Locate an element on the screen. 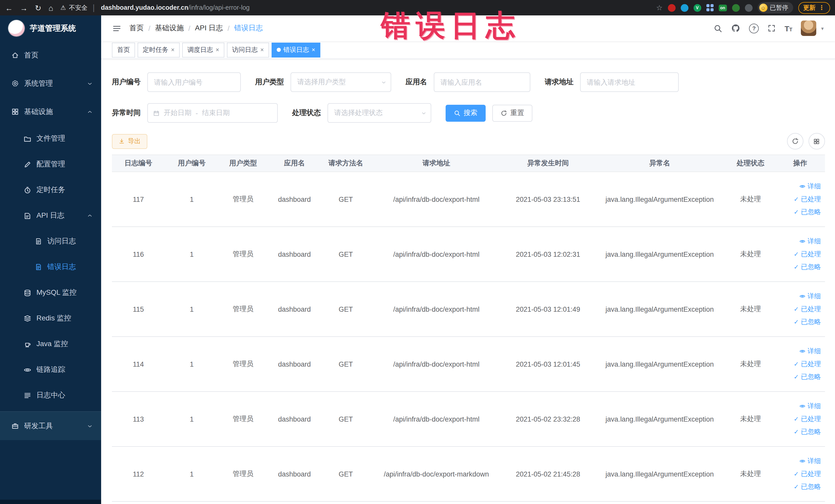 The height and width of the screenshot is (504, 835). sidebar-collapse-bar is located at coordinates (50, 502).